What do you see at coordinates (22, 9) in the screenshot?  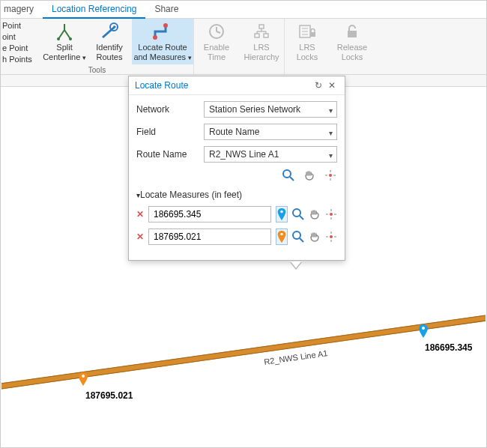 I see `tab-imagery: magery` at bounding box center [22, 9].